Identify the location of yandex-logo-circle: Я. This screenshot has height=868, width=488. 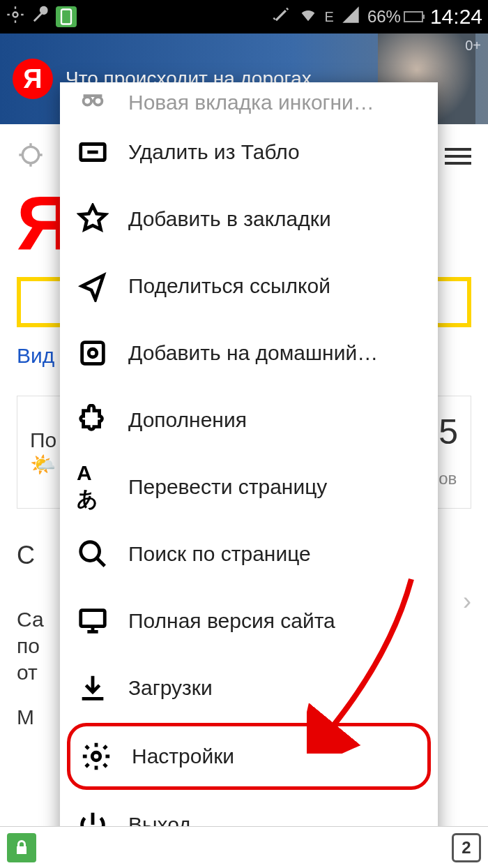
(33, 79).